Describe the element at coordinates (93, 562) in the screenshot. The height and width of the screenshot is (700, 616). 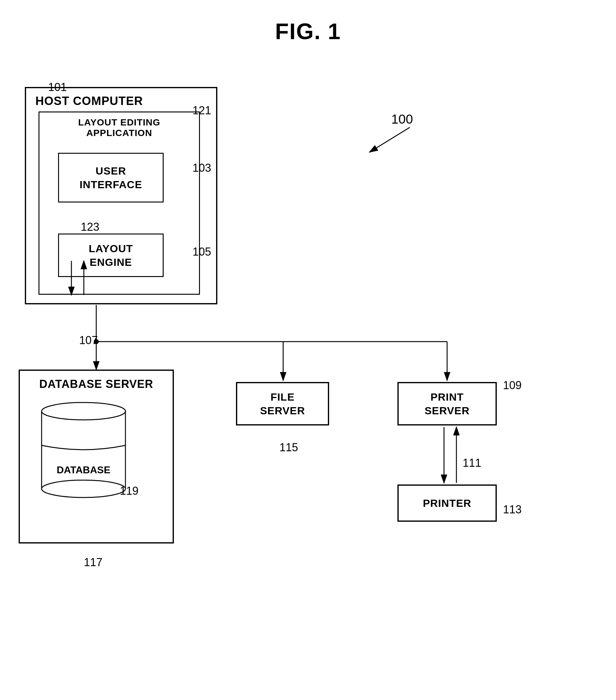
I see `ref-117: 117` at that location.